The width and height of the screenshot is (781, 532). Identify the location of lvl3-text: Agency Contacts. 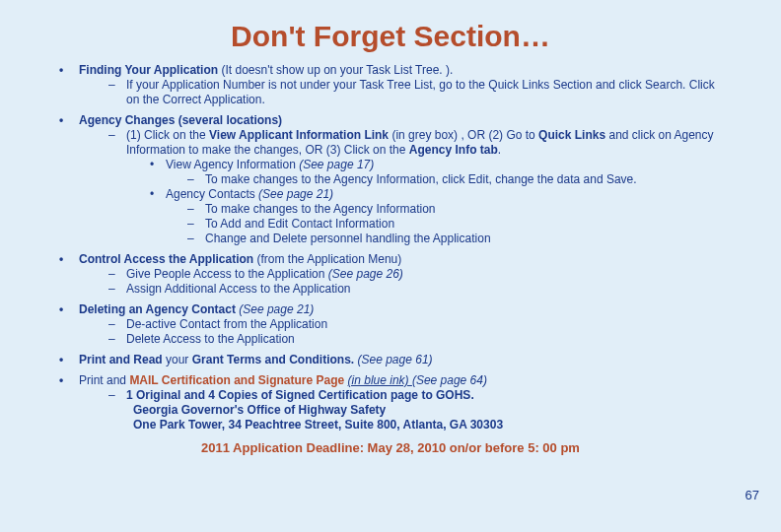
(212, 194).